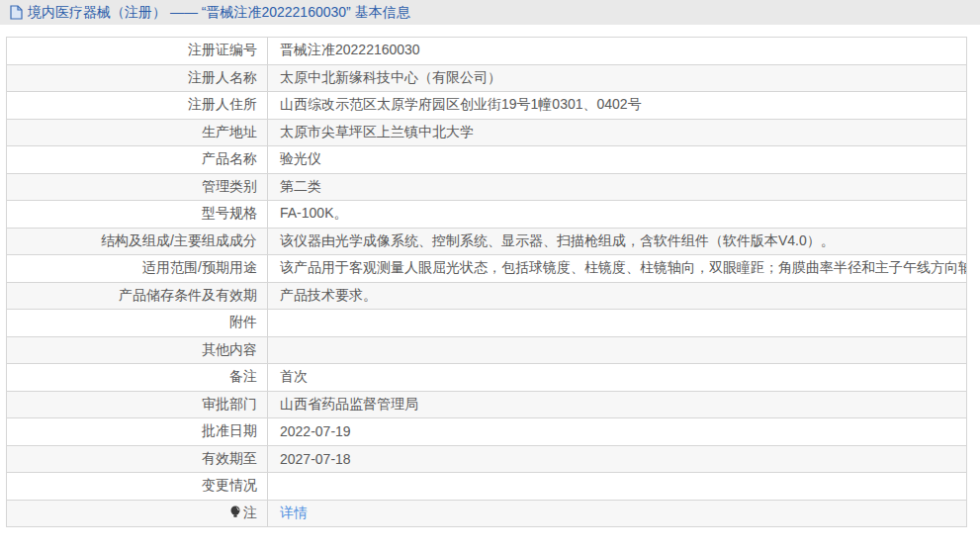 The image size is (980, 553). What do you see at coordinates (137, 215) in the screenshot?
I see `row-label: 型号规格` at bounding box center [137, 215].